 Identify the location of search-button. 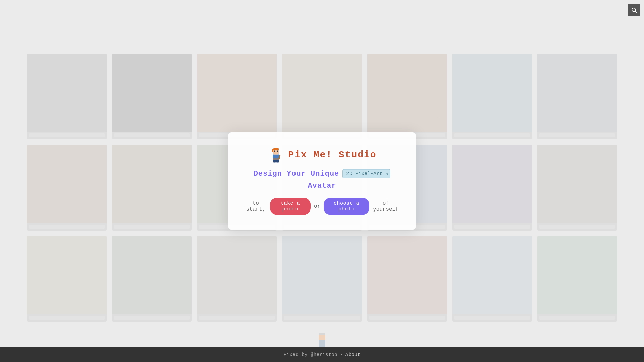
(634, 10).